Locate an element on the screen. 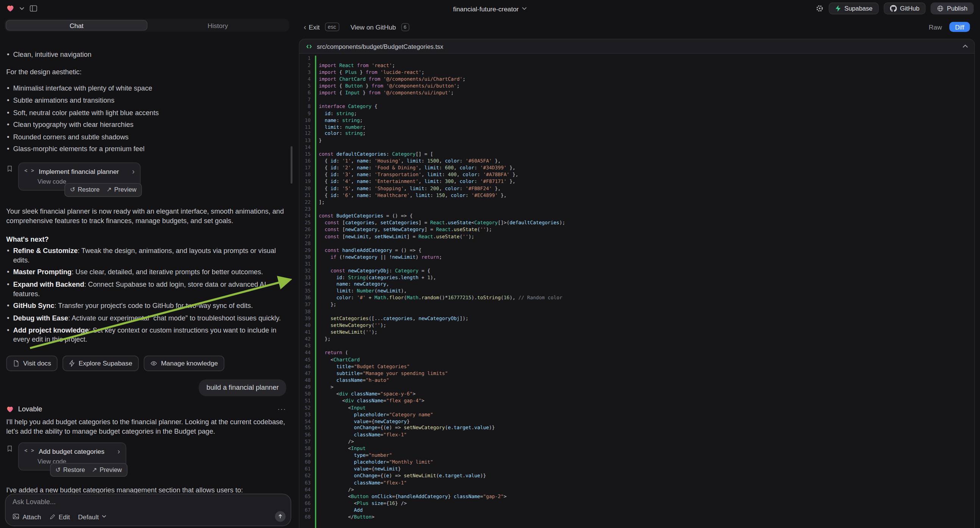 This screenshot has width=980, height=528. code-line: 20 { id: '5', name: 'Shopping', limit is located at coordinates (637, 189).